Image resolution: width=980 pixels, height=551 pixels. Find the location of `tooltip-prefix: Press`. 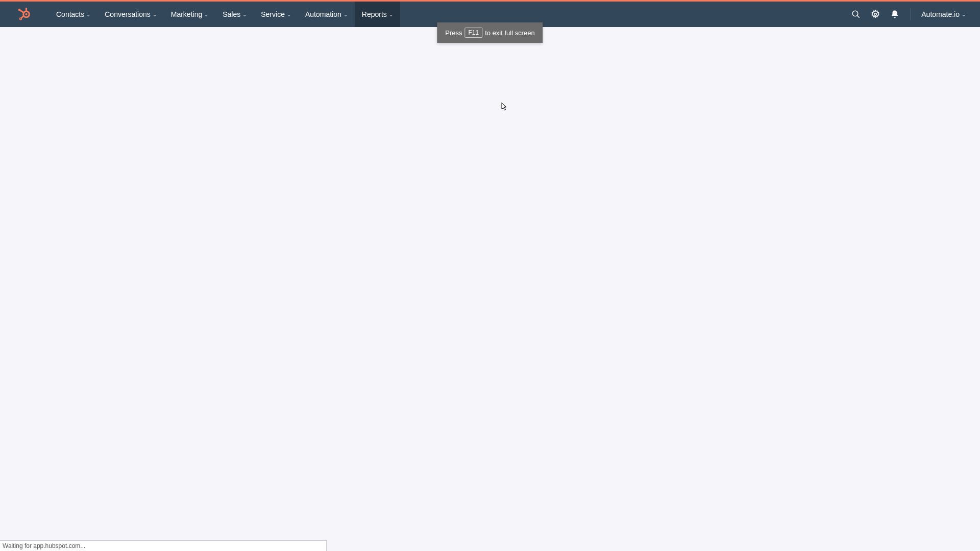

tooltip-prefix: Press is located at coordinates (453, 33).